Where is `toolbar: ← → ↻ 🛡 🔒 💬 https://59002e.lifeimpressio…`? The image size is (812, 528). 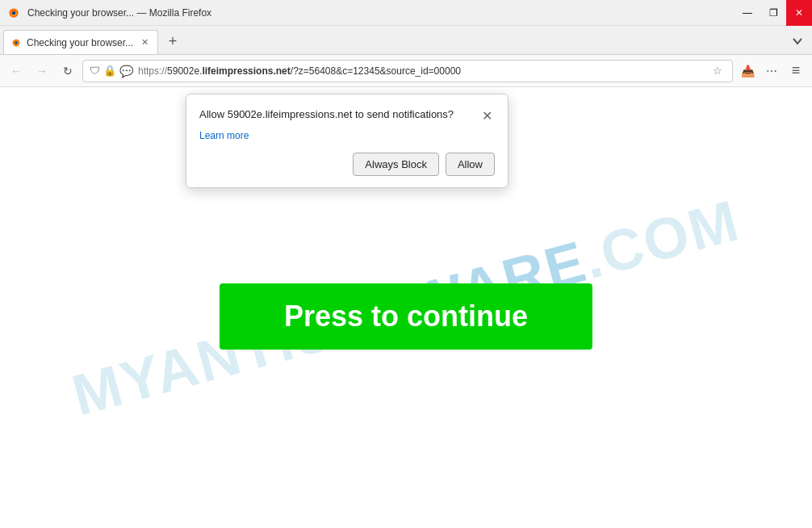
toolbar: ← → ↻ 🛡 🔒 💬 https://59002e.lifeimpressio… is located at coordinates (406, 71).